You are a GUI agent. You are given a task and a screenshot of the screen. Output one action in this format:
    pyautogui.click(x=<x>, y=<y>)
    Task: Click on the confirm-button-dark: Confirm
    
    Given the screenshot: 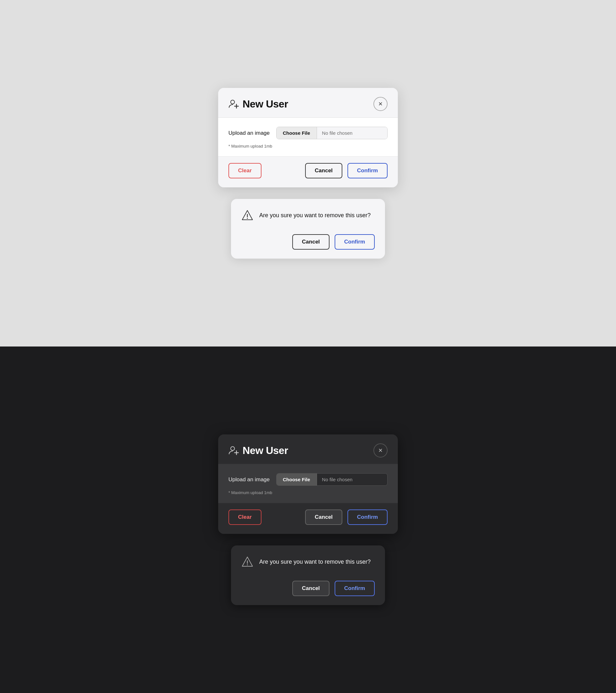 What is the action you would take?
    pyautogui.click(x=367, y=517)
    